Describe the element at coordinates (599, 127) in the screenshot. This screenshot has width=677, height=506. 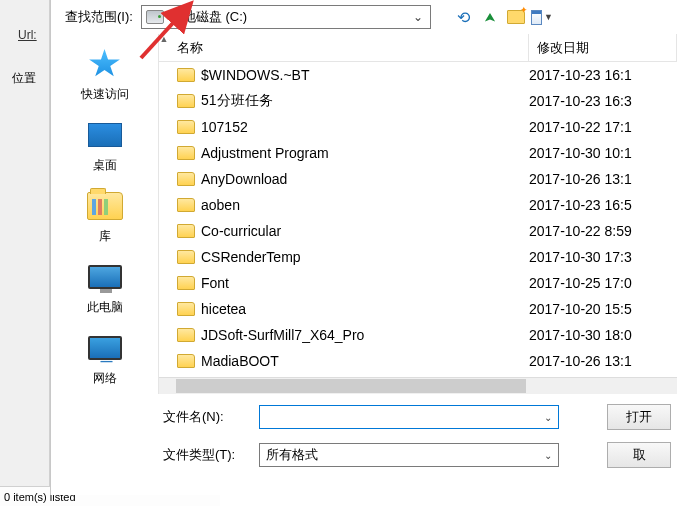
I see `file-date: 2017-10-22 17:1` at that location.